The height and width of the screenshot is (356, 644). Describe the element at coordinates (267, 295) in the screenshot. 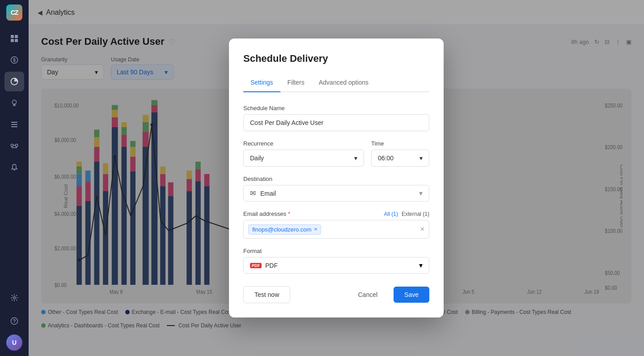

I see `test-now-button: Test now` at that location.